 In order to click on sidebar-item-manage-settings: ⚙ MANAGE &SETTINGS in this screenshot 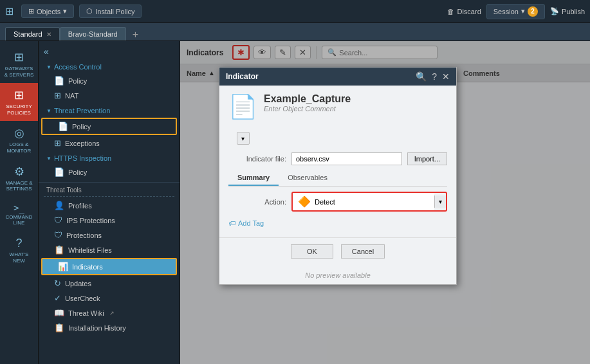, I will do `click(19, 179)`.